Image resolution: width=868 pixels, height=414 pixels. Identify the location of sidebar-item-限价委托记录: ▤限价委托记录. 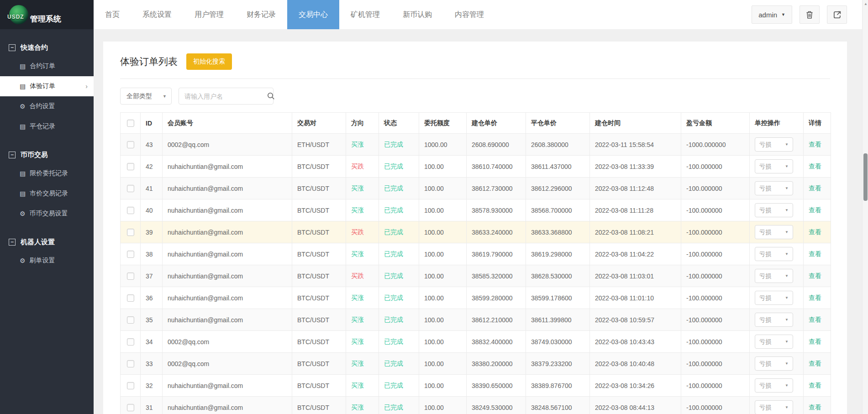
(47, 173).